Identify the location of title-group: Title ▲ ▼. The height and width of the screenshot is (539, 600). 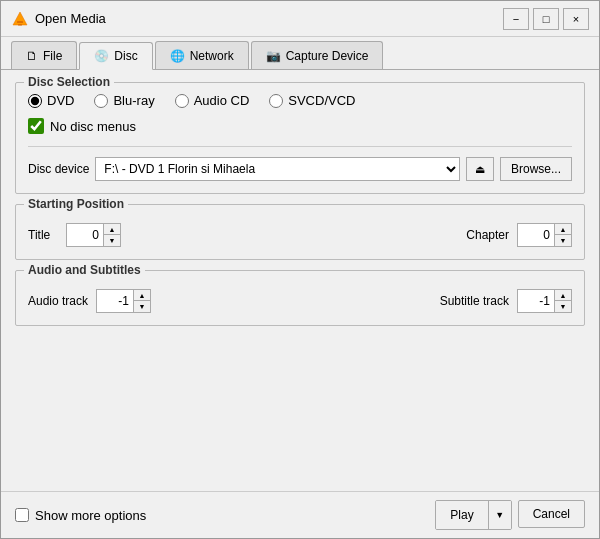
(74, 235).